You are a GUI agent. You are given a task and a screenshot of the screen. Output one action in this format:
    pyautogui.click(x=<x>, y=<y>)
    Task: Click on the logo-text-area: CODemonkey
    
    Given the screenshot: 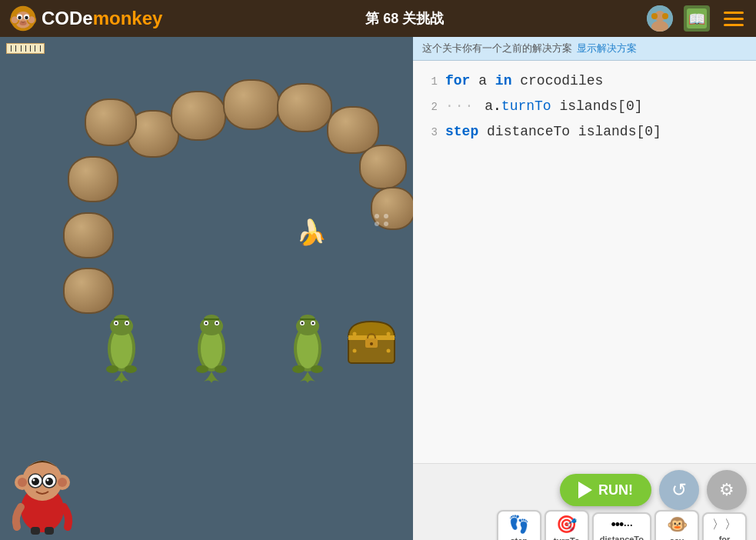 What is the action you would take?
    pyautogui.click(x=102, y=18)
    